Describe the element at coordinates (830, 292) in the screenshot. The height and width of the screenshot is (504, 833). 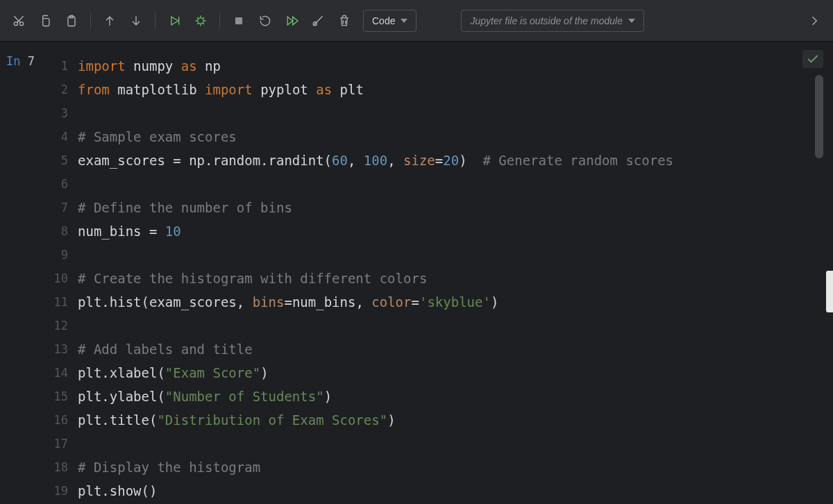
I see `right-panel-handle` at that location.